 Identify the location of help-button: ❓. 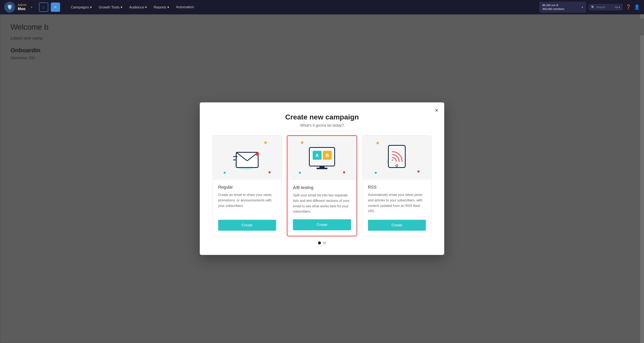
(628, 7).